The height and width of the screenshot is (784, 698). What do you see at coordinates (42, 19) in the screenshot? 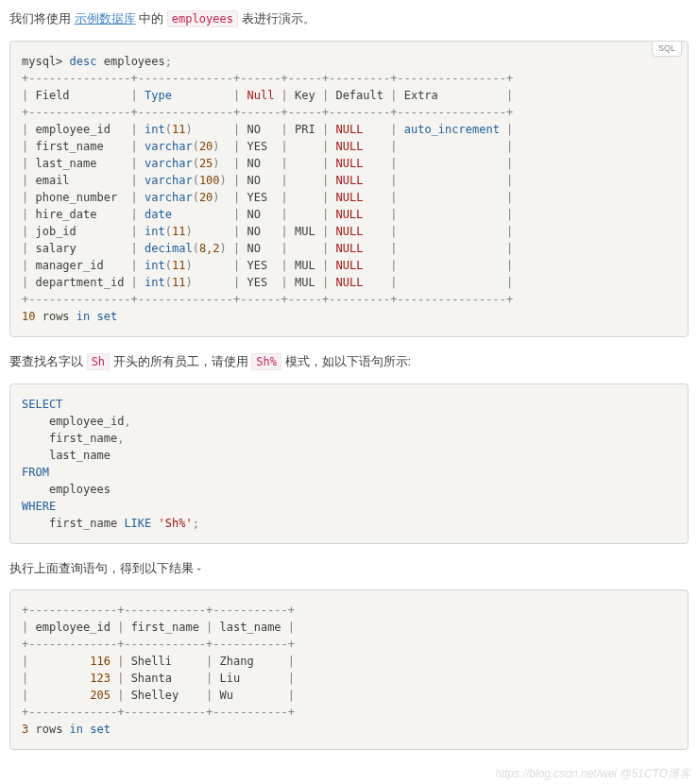
I see `intro-t1: 我们将使用` at bounding box center [42, 19].